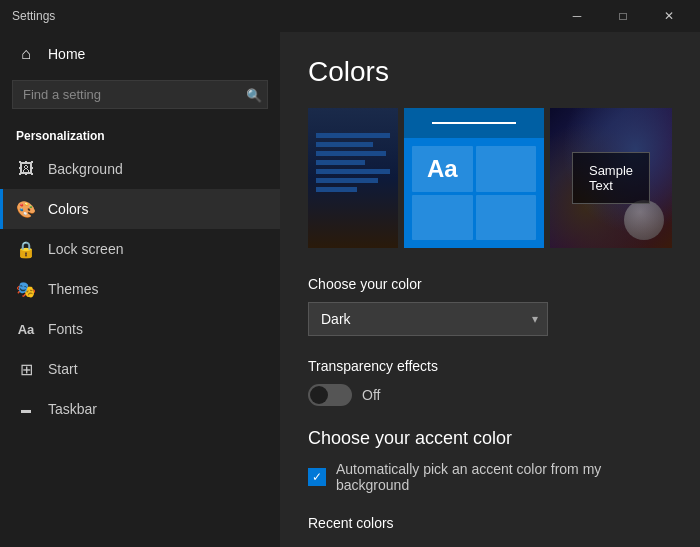  I want to click on transparency-state: Off, so click(371, 395).